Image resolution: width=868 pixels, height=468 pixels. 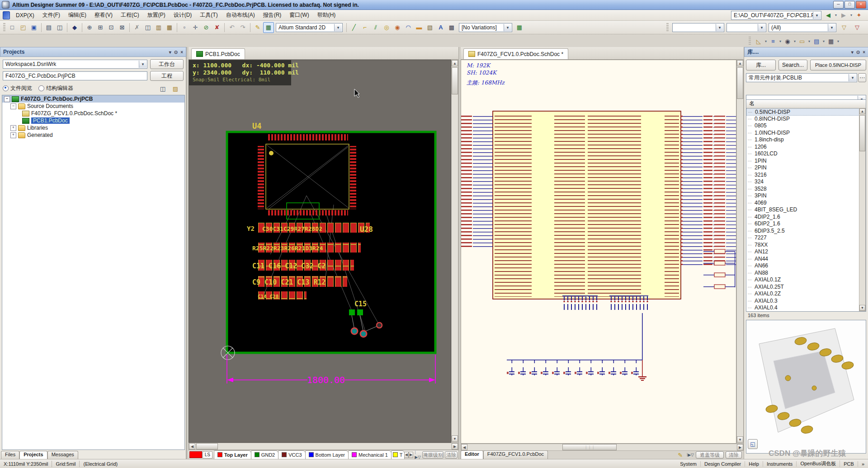 What do you see at coordinates (387, 28) in the screenshot?
I see `place-via-icon: ◎` at bounding box center [387, 28].